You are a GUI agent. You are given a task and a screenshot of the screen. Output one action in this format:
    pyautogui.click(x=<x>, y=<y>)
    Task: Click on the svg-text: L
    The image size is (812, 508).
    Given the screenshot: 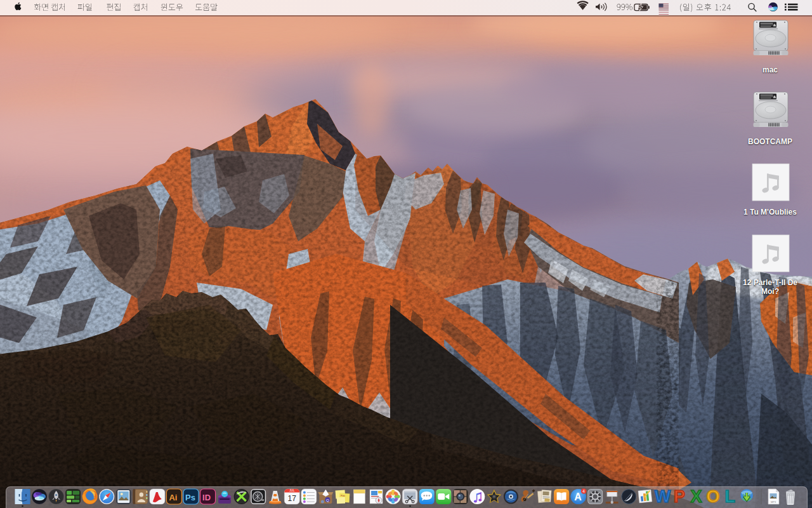 What is the action you would take?
    pyautogui.click(x=730, y=497)
    